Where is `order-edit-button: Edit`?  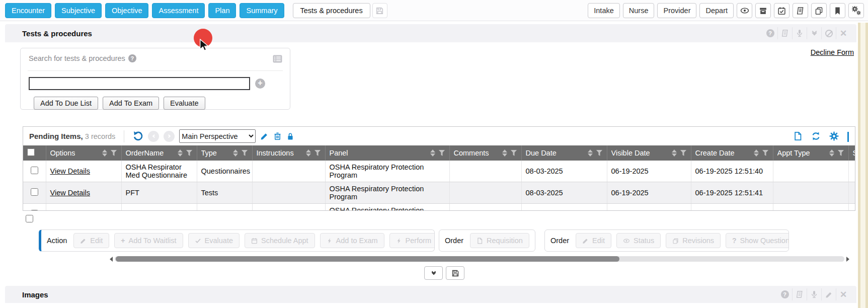 order-edit-button: Edit is located at coordinates (594, 241).